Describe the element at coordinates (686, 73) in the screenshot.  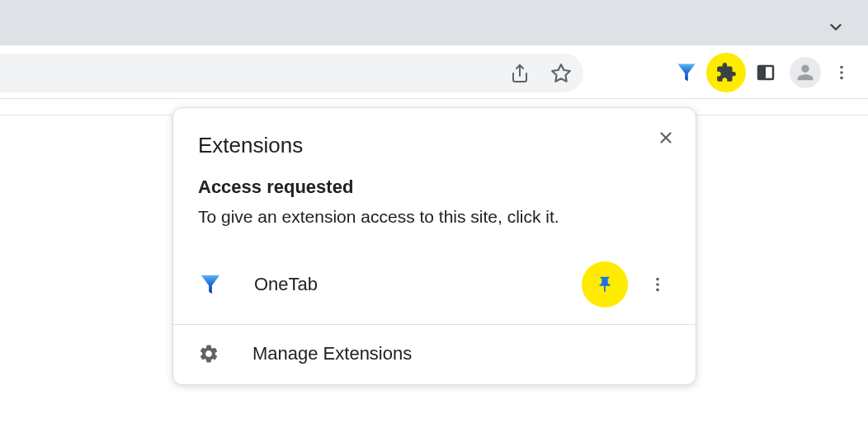
I see `onetab-extension-icon` at that location.